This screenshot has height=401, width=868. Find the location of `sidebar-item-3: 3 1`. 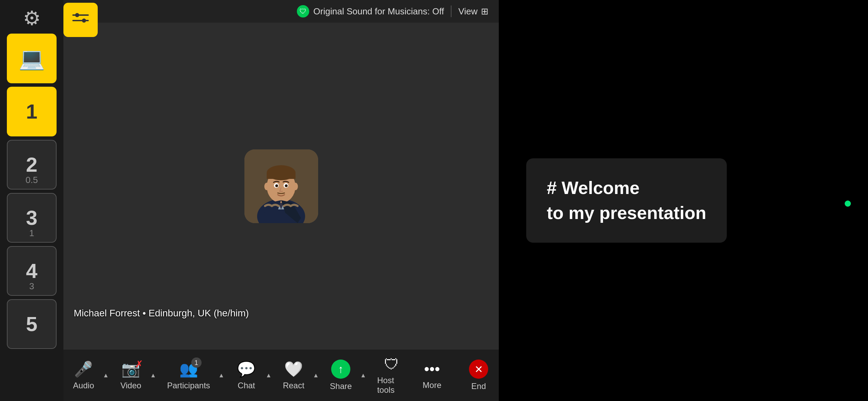

sidebar-item-3: 3 1 is located at coordinates (32, 218).